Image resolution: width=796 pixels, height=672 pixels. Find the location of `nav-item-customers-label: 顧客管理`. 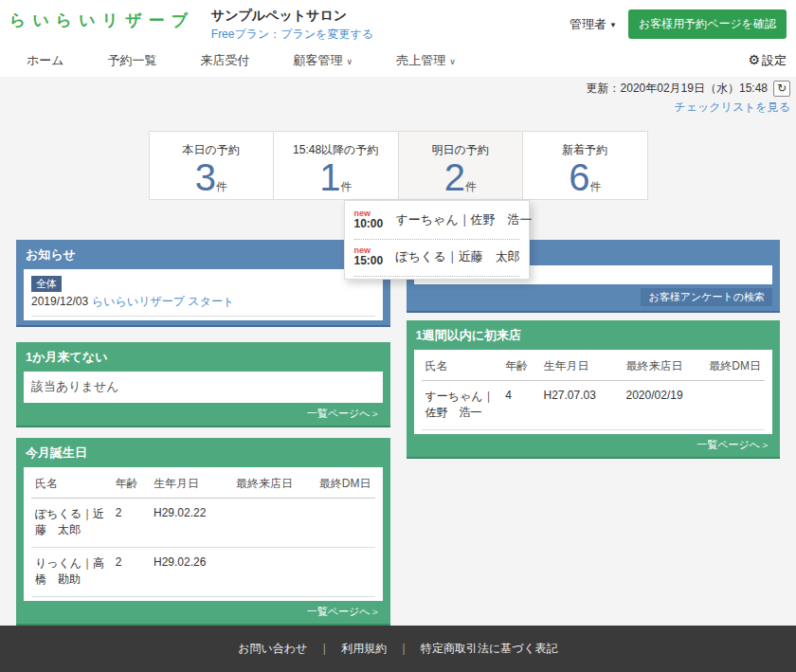

nav-item-customers-label: 顧客管理 is located at coordinates (318, 61).